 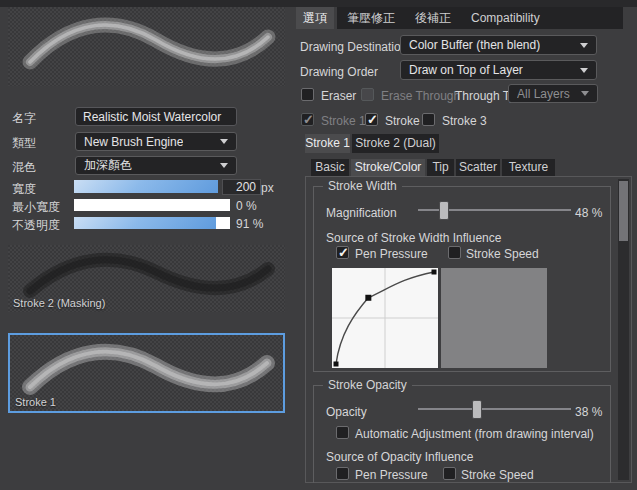 I want to click on panel-scrollbar, so click(x=624, y=330).